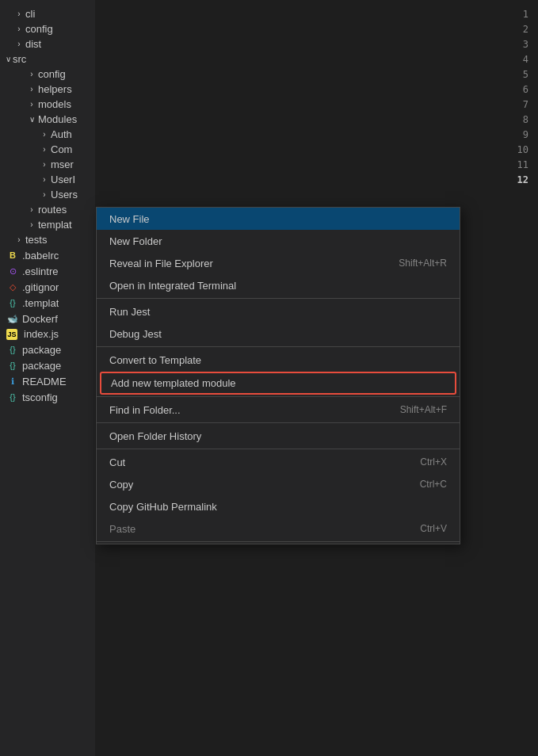 This screenshot has width=538, height=756. What do you see at coordinates (515, 378) in the screenshot?
I see `line-numbers-panel: 1 2 3 4 5 6 7 8 9 10 11 12` at bounding box center [515, 378].